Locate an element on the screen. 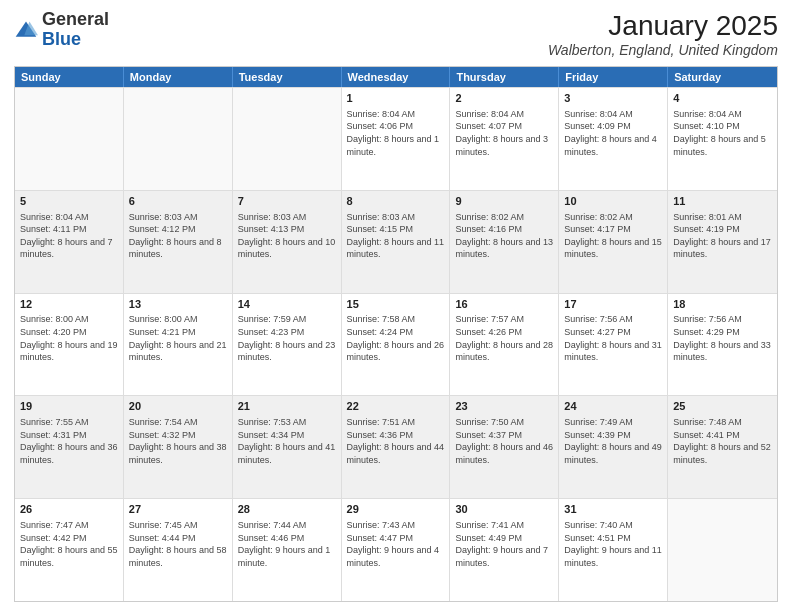  day-number: 27 is located at coordinates (178, 510).